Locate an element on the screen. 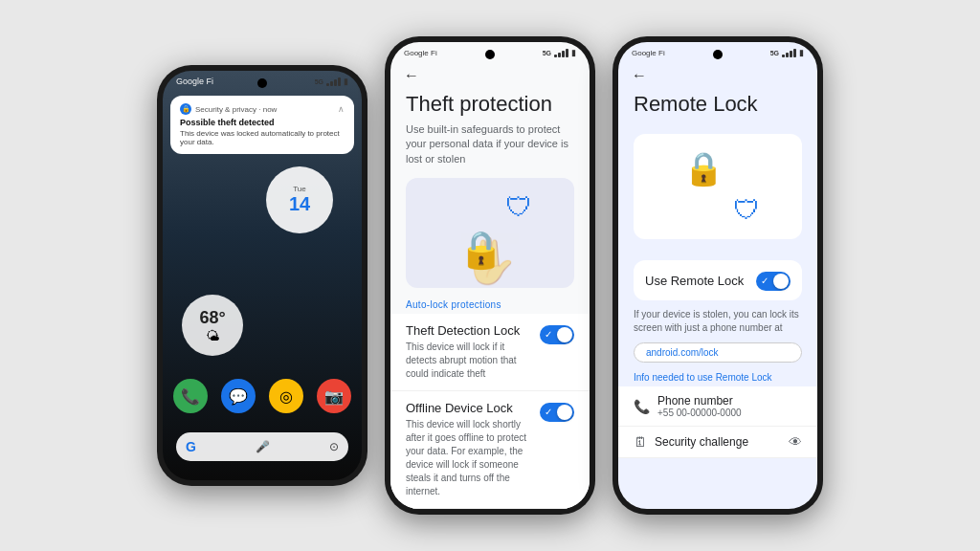 Image resolution: width=980 pixels, height=551 pixels. temperature: 68° is located at coordinates (212, 318).